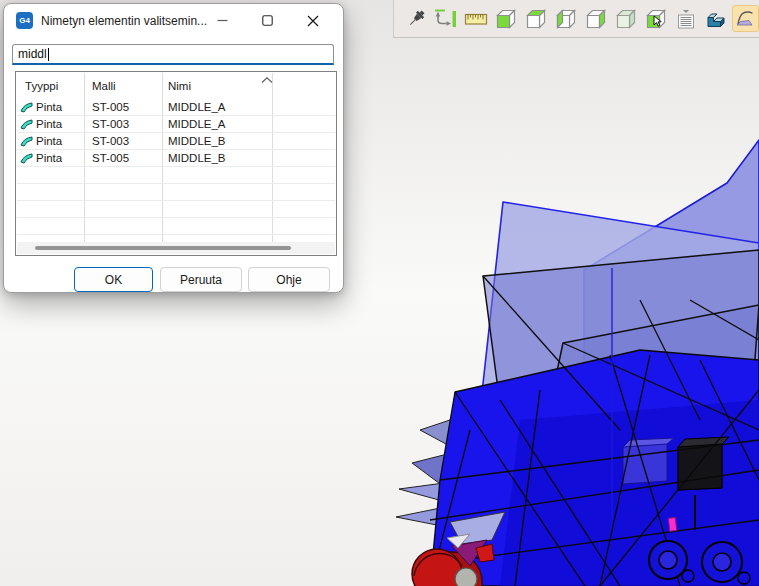 The height and width of the screenshot is (586, 759). What do you see at coordinates (506, 18) in the screenshot?
I see `cube-front-face-icon` at bounding box center [506, 18].